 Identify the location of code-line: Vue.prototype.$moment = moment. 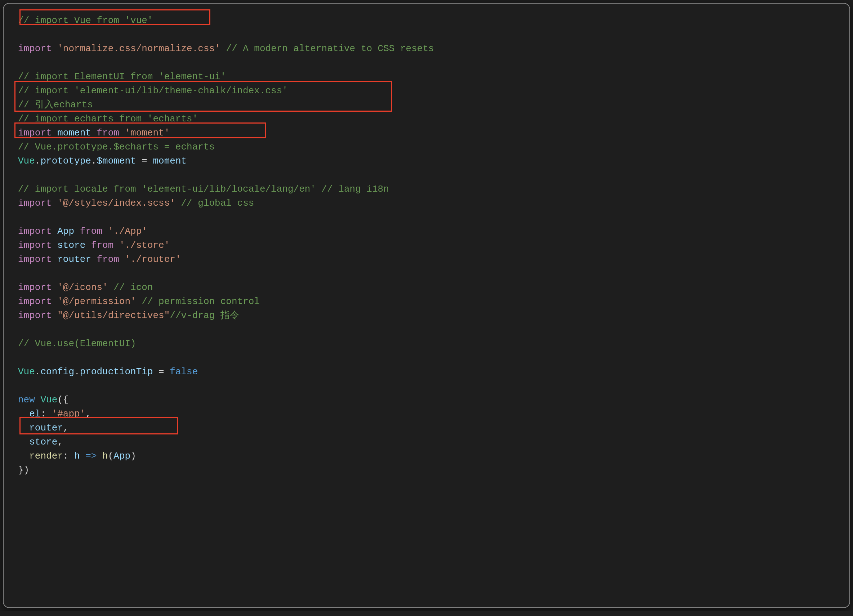
(430, 161).